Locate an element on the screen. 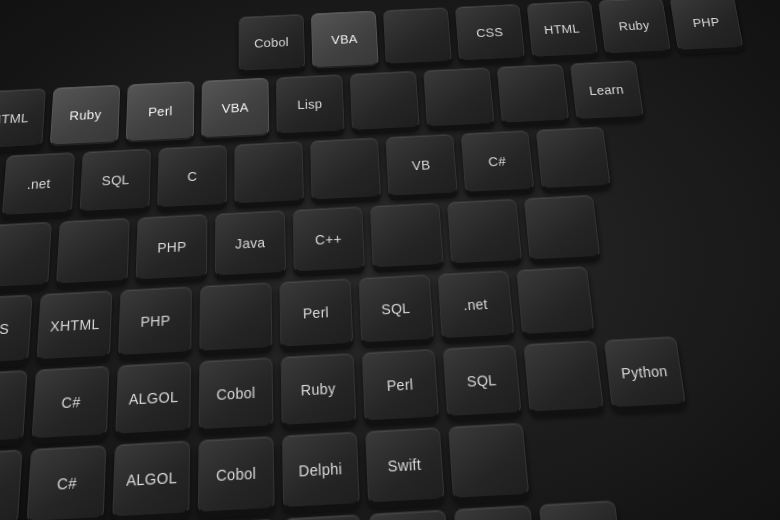  key-vba-r1: VBA is located at coordinates (235, 108).